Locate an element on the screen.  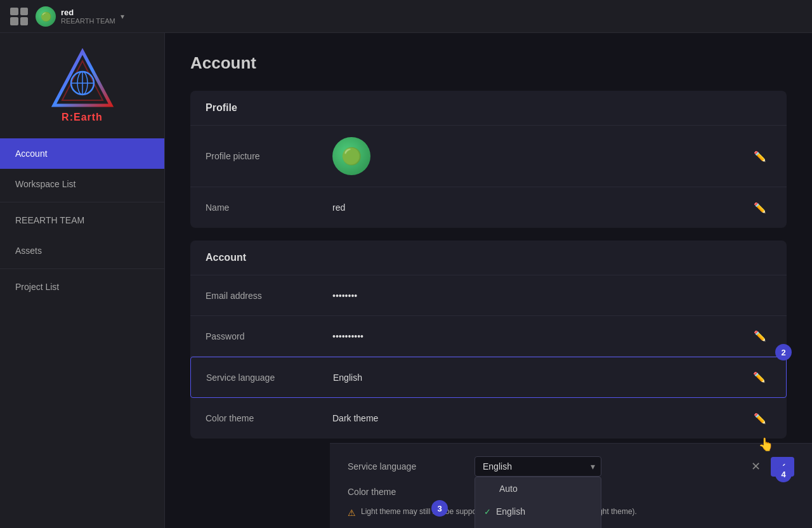
sidebar-item-account: Account is located at coordinates (82, 154).